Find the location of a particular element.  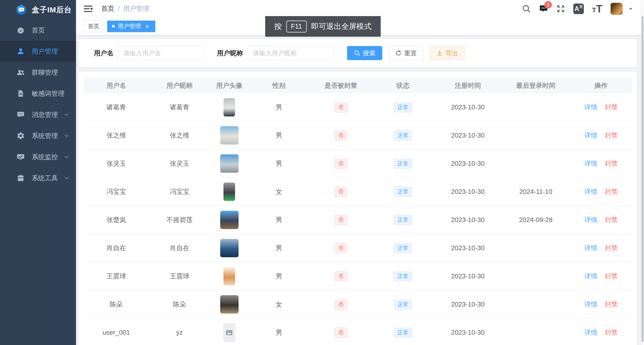

fullscreen-icon is located at coordinates (561, 9).